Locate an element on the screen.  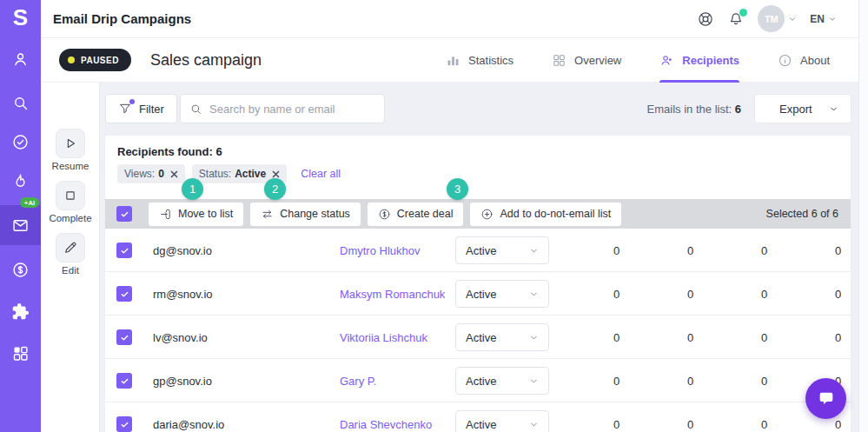
apps-nav-item is located at coordinates (21, 353).